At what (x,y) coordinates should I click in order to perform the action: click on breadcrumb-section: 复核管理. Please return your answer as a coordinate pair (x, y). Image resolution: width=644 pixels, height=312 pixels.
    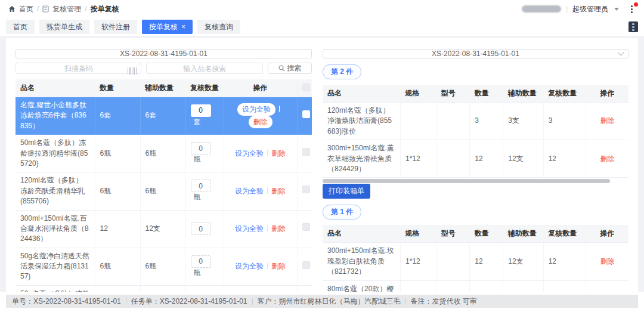
    Looking at the image, I should click on (67, 10).